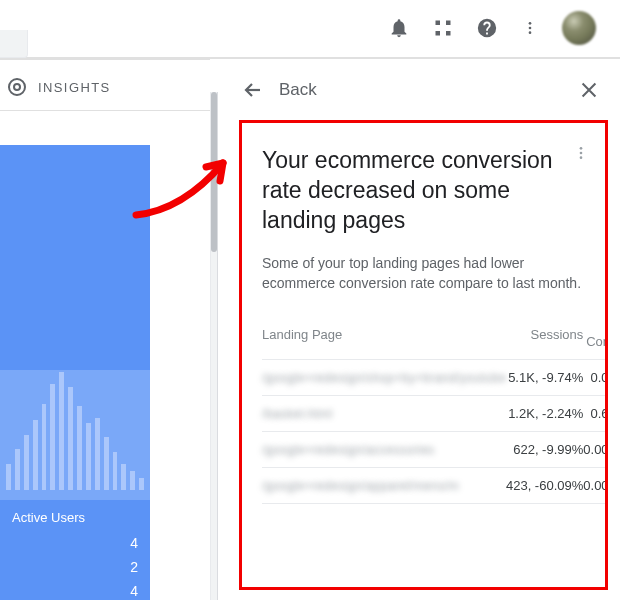 The width and height of the screenshot is (620, 600). What do you see at coordinates (74, 88) in the screenshot?
I see `tab-label: INSIGHTS` at bounding box center [74, 88].